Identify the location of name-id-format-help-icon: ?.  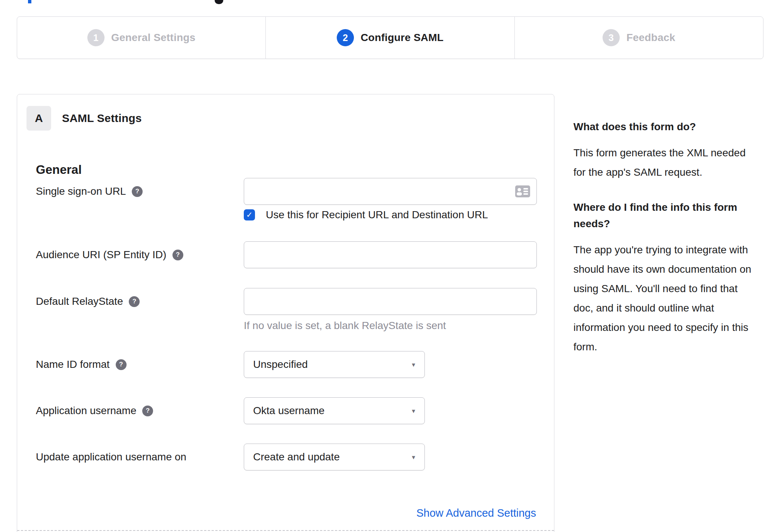
(121, 365).